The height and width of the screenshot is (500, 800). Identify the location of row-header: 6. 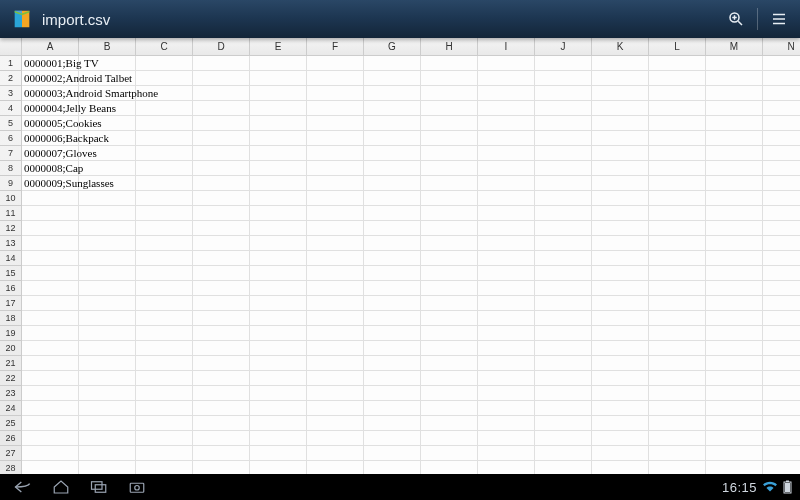
(11, 138).